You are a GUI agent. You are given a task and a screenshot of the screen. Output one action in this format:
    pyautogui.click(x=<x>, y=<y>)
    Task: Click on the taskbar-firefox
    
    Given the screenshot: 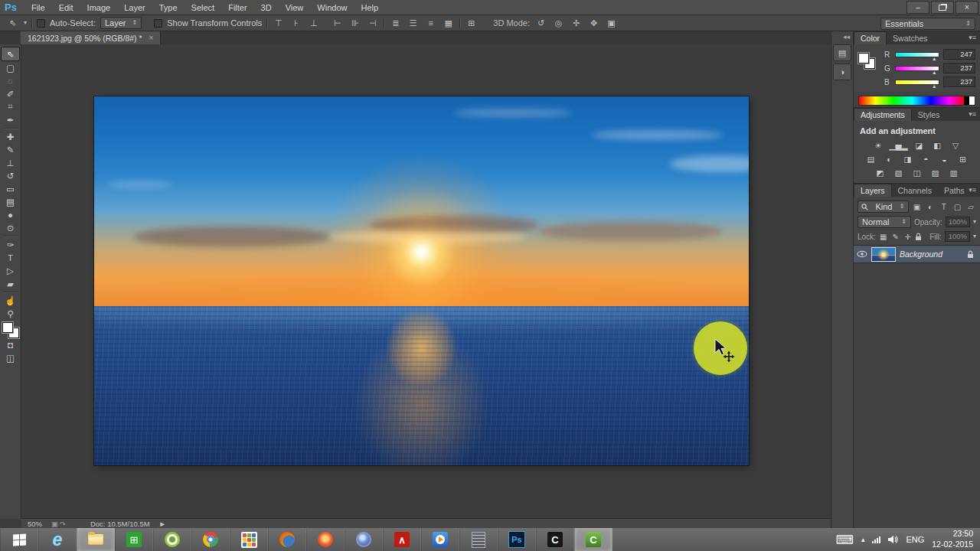 What is the action you would take?
    pyautogui.click(x=287, y=540)
    